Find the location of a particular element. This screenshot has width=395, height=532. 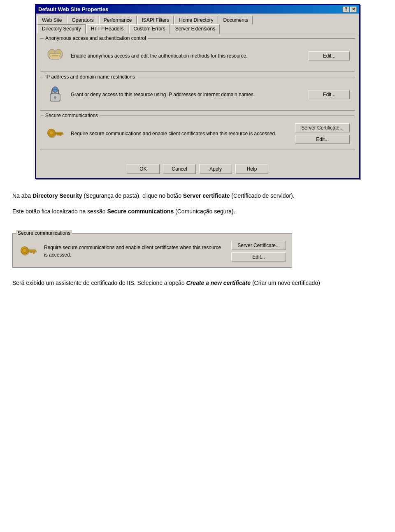

tab-operators: Operators is located at coordinates (82, 20).